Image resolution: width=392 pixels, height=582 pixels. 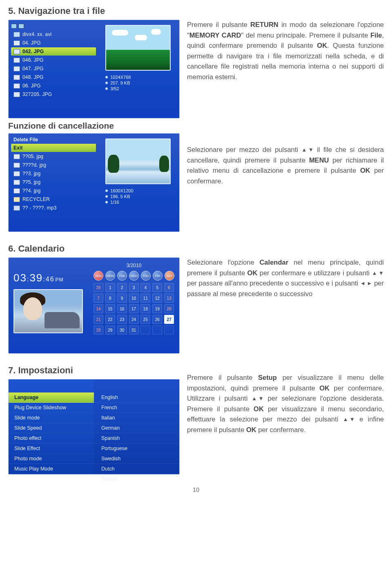 I want to click on up-down-icon: ▲ ▼, so click(x=307, y=150).